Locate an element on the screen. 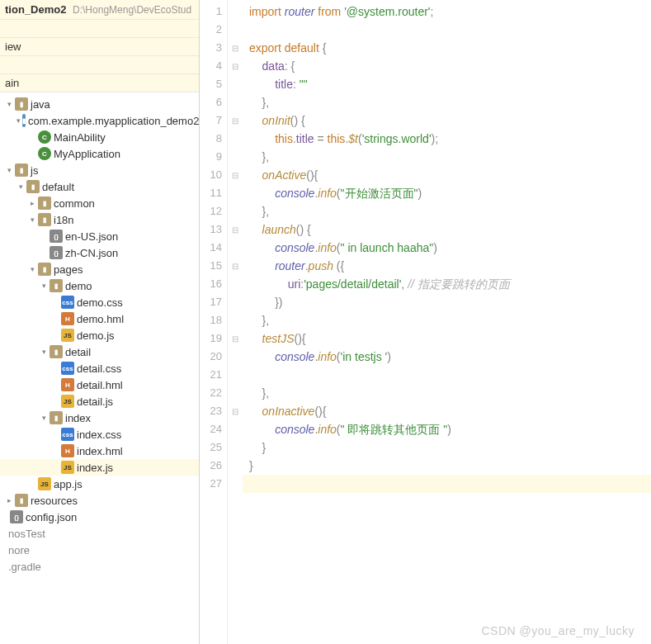 The width and height of the screenshot is (651, 644). tree-node: Hindex.hml is located at coordinates (99, 451).